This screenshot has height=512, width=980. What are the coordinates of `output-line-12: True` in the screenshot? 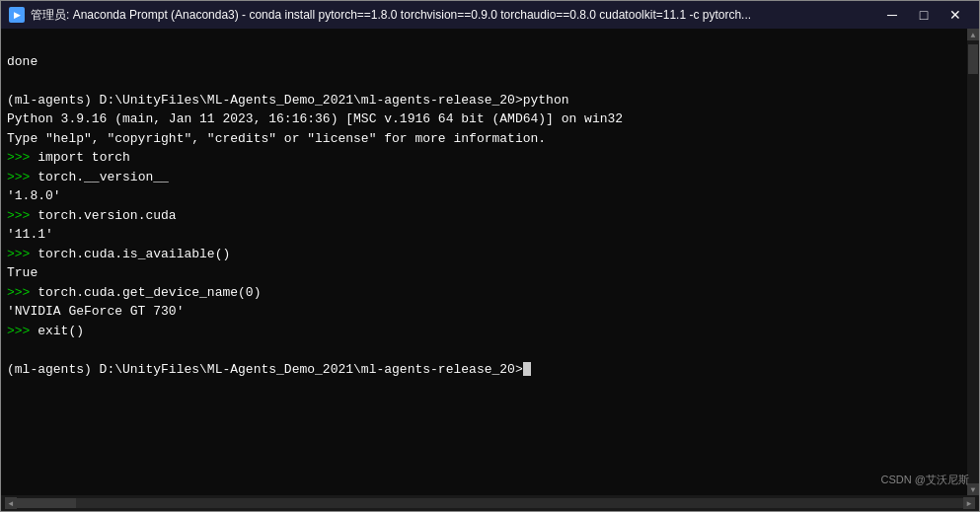 It's located at (22, 272).